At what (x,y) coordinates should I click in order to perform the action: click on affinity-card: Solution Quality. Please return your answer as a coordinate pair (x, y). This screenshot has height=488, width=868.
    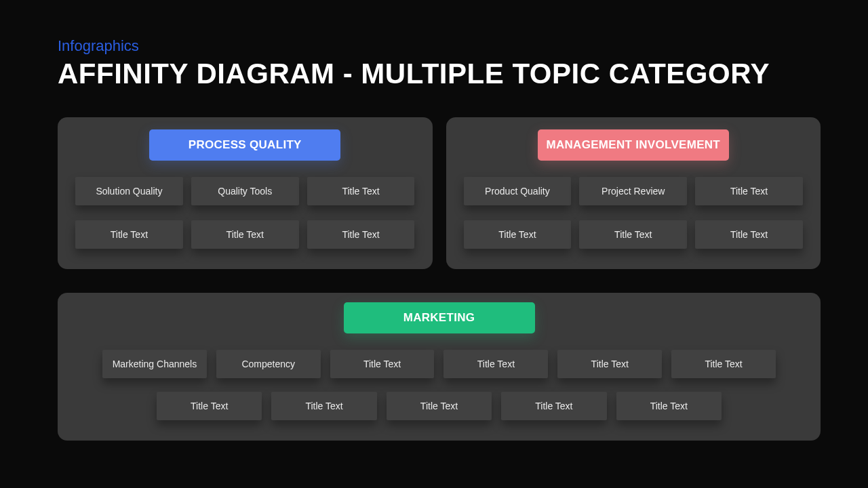
    Looking at the image, I should click on (129, 191).